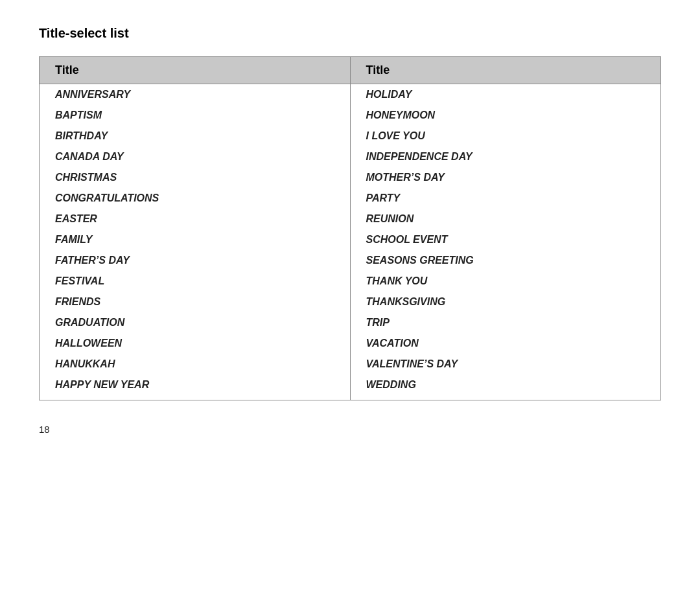 This screenshot has width=700, height=589. I want to click on col2-header: Title, so click(506, 71).